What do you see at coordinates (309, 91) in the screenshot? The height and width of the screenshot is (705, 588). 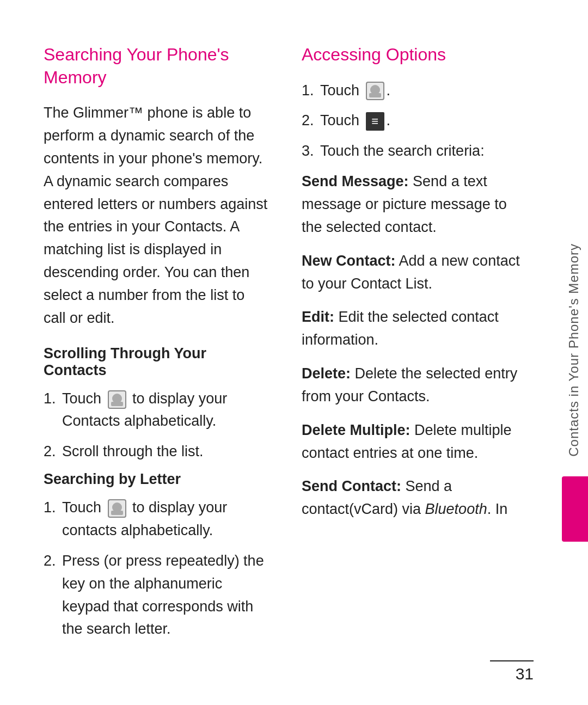 I see `accessing-item-1-num: 1.` at bounding box center [309, 91].